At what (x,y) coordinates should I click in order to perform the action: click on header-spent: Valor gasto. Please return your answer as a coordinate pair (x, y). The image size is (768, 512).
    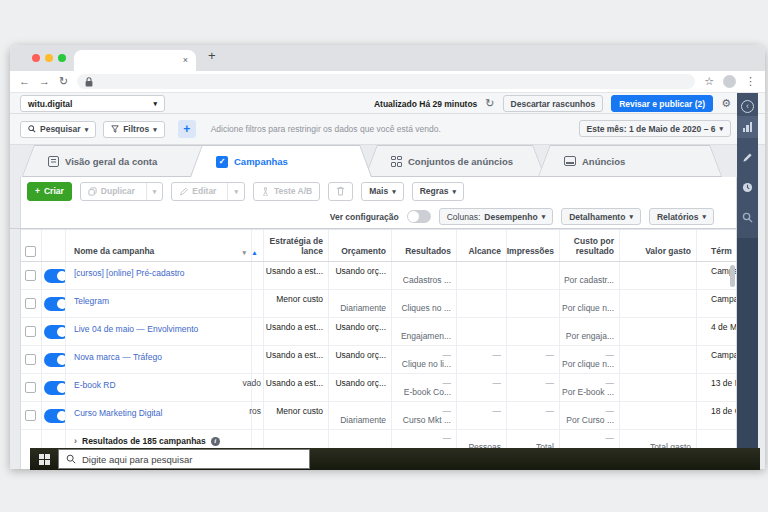
    Looking at the image, I should click on (658, 246).